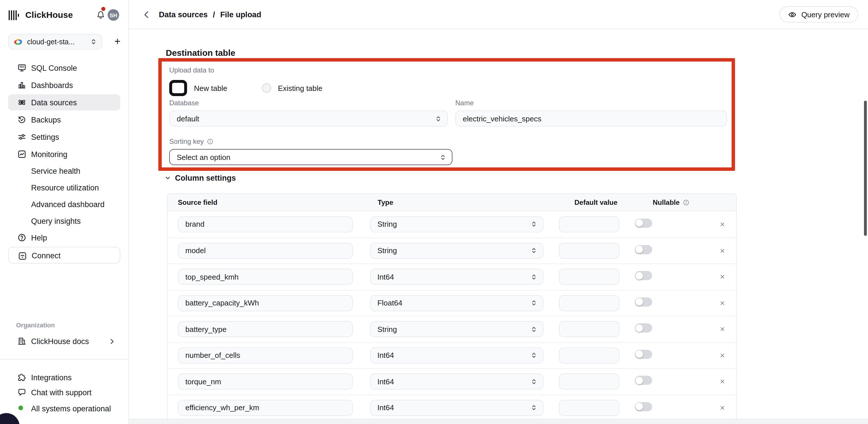 The height and width of the screenshot is (424, 868). Describe the element at coordinates (311, 157) in the screenshot. I see `sorting-key-select: Select an option` at that location.